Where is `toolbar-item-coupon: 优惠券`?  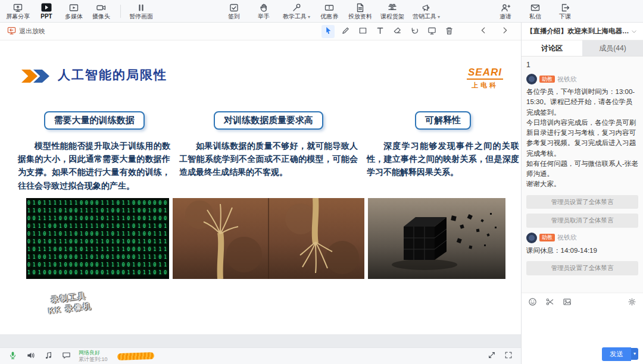 toolbar-item-coupon: 优惠券 is located at coordinates (329, 11).